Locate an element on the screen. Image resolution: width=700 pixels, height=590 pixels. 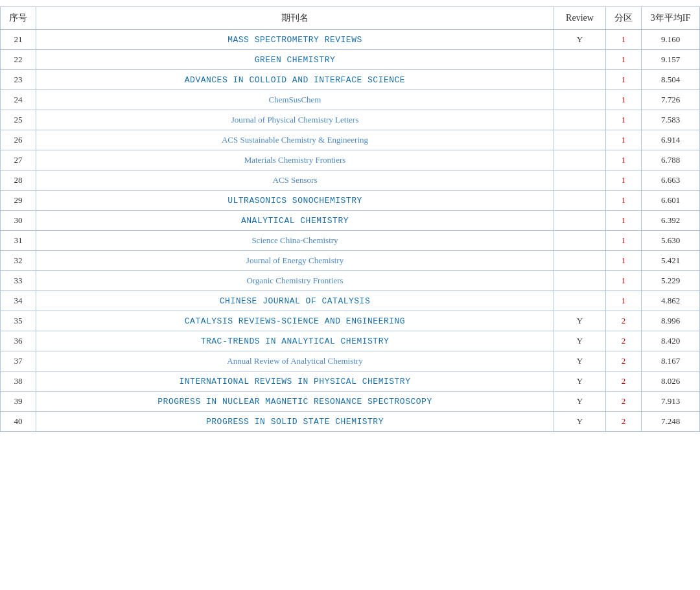
table-row: 29 ULTRASONICS SONOCHEMISTRY 1 6.601 is located at coordinates (350, 201).